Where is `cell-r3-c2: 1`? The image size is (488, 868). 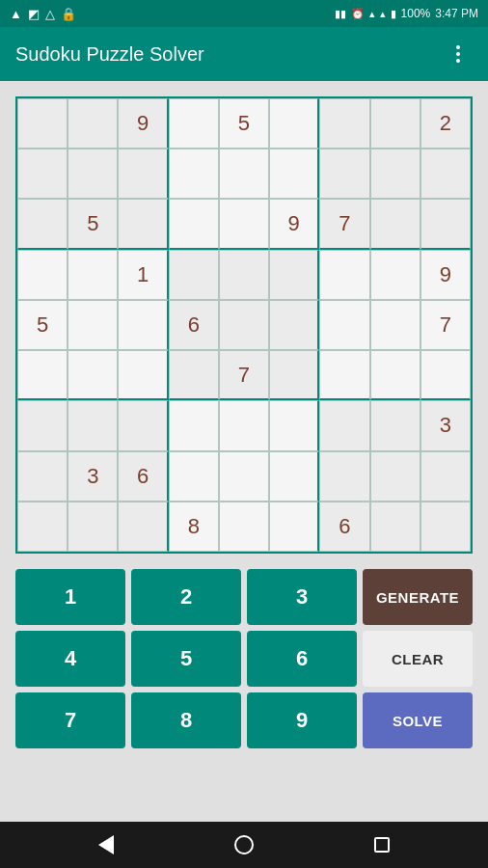 cell-r3-c2: 1 is located at coordinates (143, 275).